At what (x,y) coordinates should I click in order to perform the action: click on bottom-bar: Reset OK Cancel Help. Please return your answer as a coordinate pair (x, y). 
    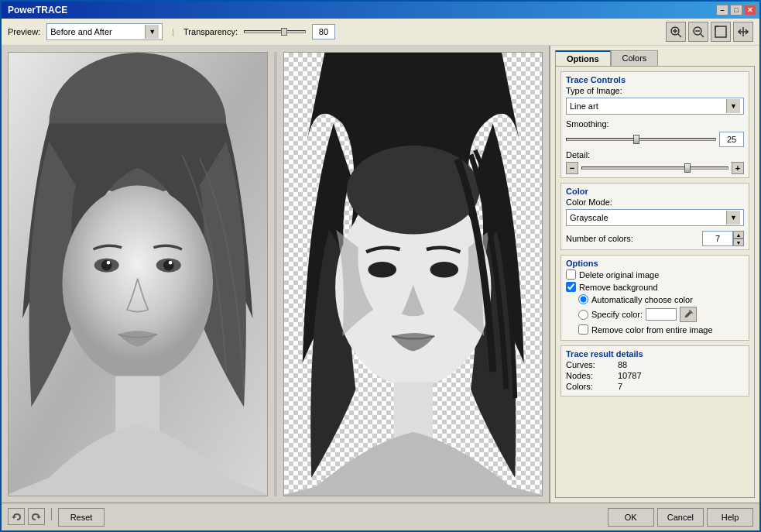
    Looking at the image, I should click on (381, 517).